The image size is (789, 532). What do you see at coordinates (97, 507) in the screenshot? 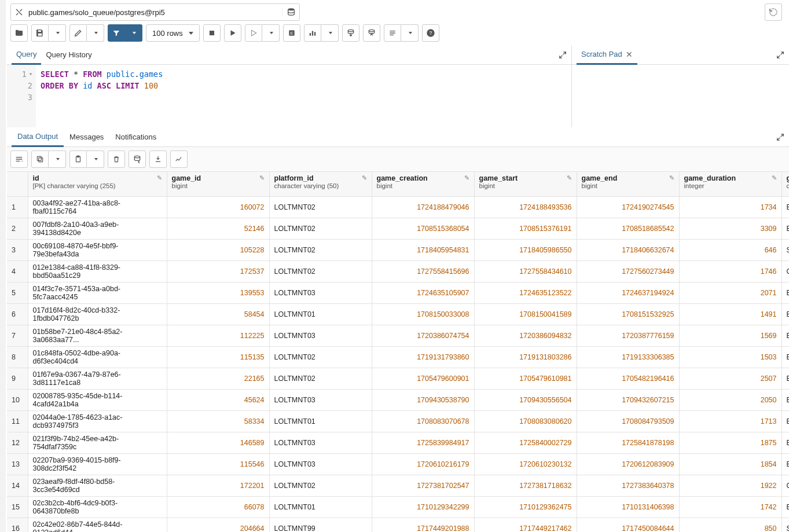
I see `cell: 02c3b2cb-4bf6-4dc9-b0f3-0643870bfe8b` at bounding box center [97, 507].